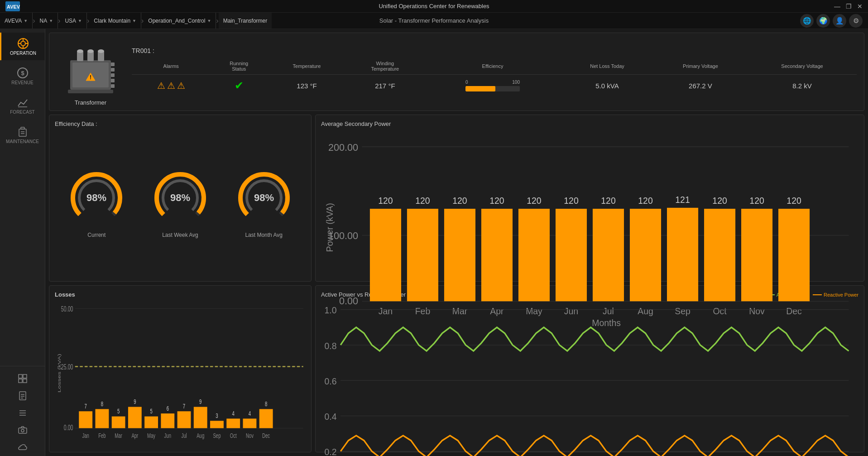 This screenshot has height=456, width=868. I want to click on breadcrumb-item-operation: Operation_And_Control ▼, so click(180, 21).